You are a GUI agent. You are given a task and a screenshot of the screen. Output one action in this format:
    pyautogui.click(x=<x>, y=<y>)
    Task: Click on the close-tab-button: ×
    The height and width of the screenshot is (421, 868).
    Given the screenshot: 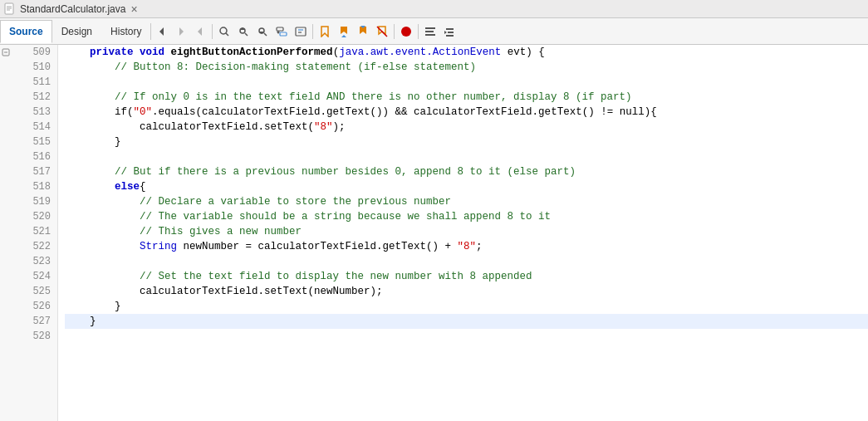 What is the action you would take?
    pyautogui.click(x=134, y=9)
    